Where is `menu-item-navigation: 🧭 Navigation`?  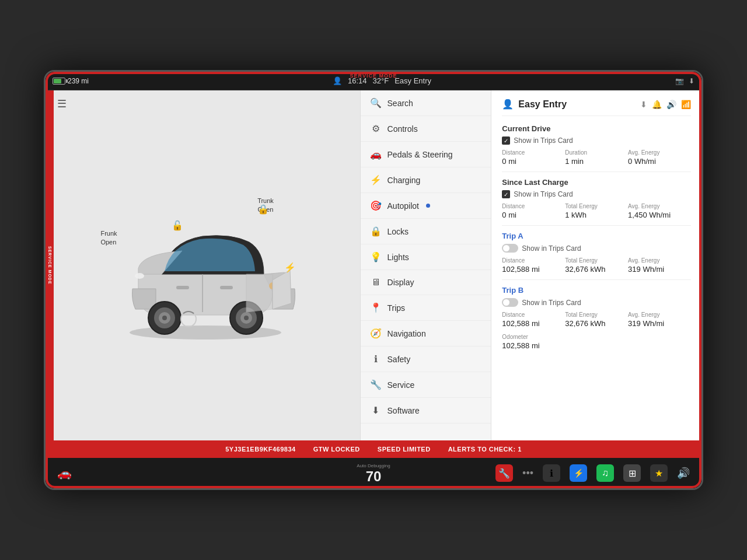 menu-item-navigation: 🧭 Navigation is located at coordinates (426, 334).